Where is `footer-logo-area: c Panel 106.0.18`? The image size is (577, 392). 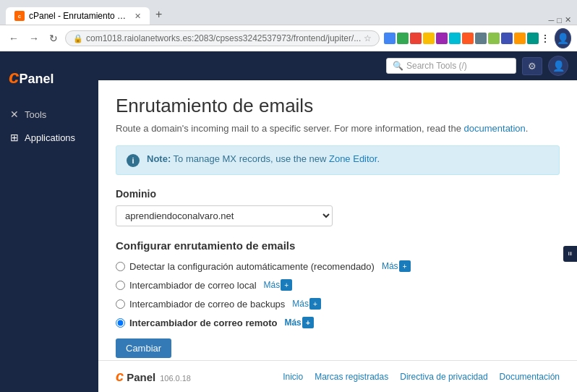 footer-logo-area: c Panel 106.0.18 is located at coordinates (153, 376).